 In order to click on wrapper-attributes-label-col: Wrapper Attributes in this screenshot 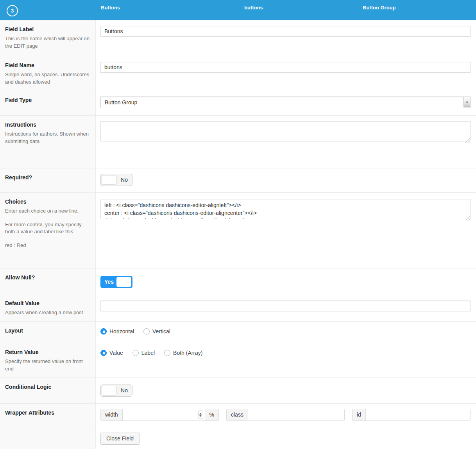, I will do `click(48, 415)`.